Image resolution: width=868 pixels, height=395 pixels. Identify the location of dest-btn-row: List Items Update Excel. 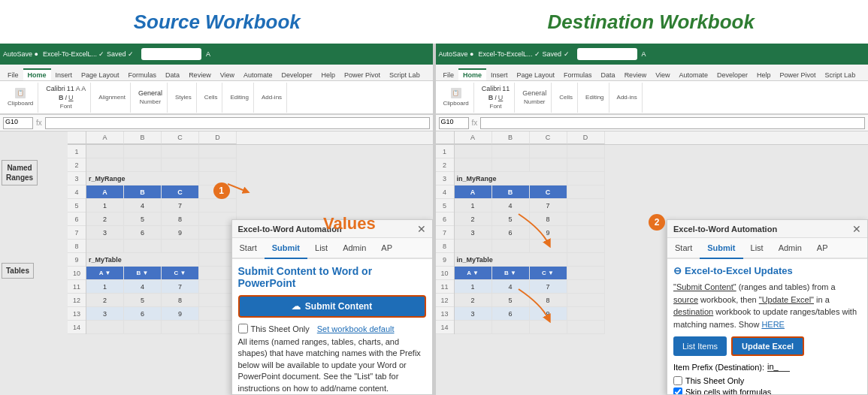
(767, 346).